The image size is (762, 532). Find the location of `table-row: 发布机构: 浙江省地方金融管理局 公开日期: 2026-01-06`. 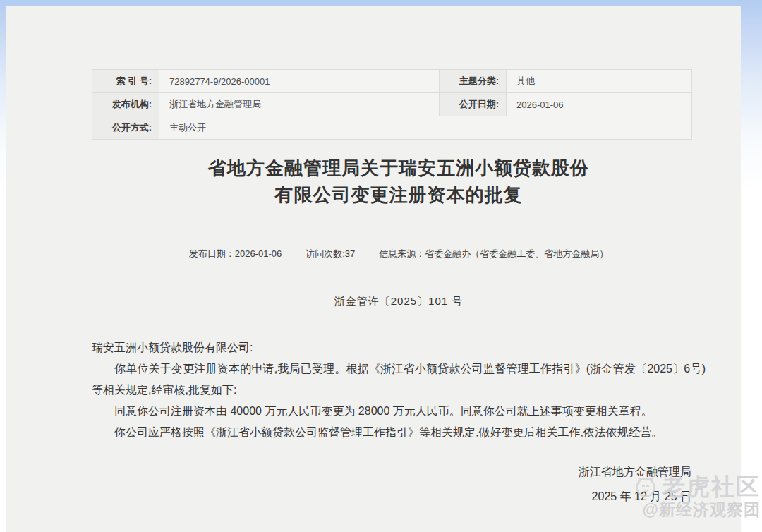

table-row: 发布机构: 浙江省地方金融管理局 公开日期: 2026-01-06 is located at coordinates (392, 104).